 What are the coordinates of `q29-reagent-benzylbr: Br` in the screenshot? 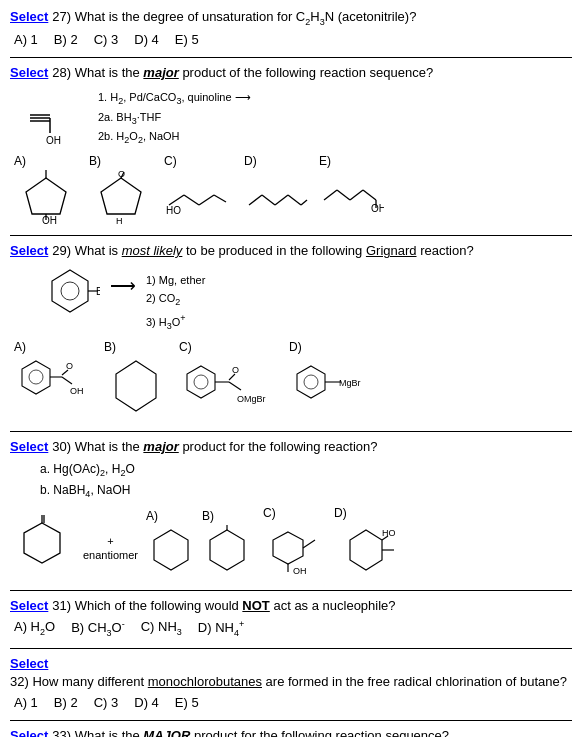 It's located at (70, 290).